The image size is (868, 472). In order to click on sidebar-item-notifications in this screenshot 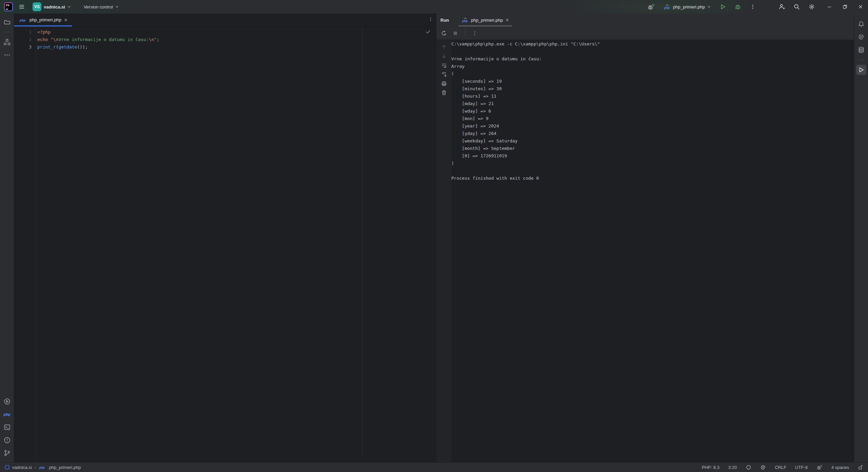, I will do `click(861, 24)`.